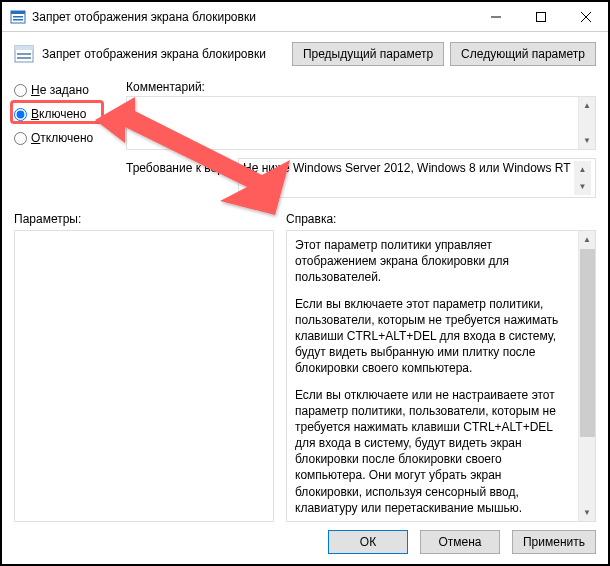  What do you see at coordinates (164, 54) in the screenshot?
I see `policy-title: Запрет отображения экрана блокировки` at bounding box center [164, 54].